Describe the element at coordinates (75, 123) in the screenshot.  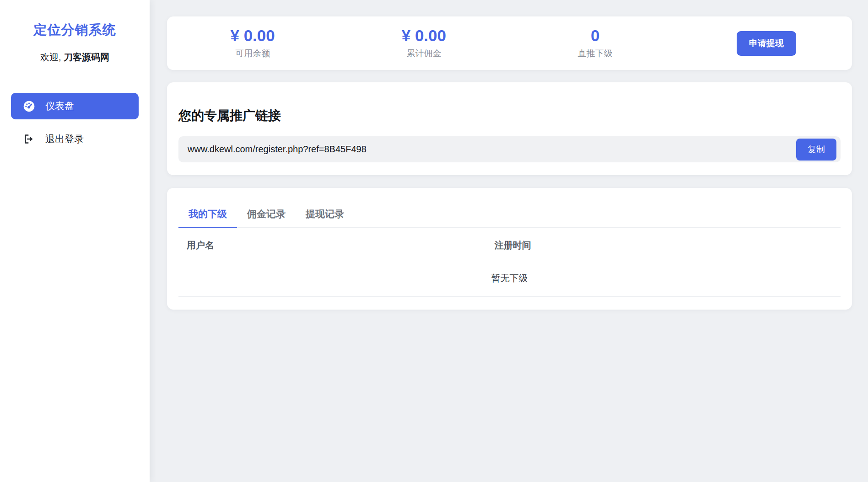
I see `sidebar-menu: 仪表盘 退出登录` at that location.